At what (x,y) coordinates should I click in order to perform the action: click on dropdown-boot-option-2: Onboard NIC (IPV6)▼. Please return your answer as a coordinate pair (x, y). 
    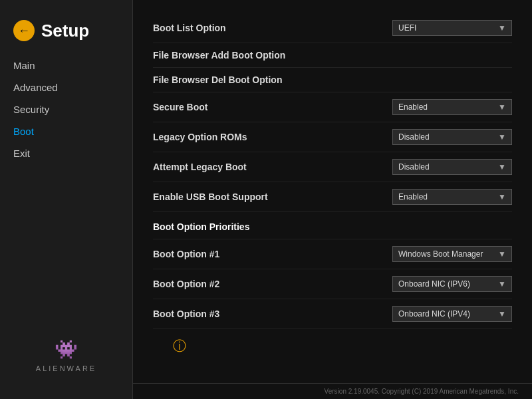
    Looking at the image, I should click on (452, 284).